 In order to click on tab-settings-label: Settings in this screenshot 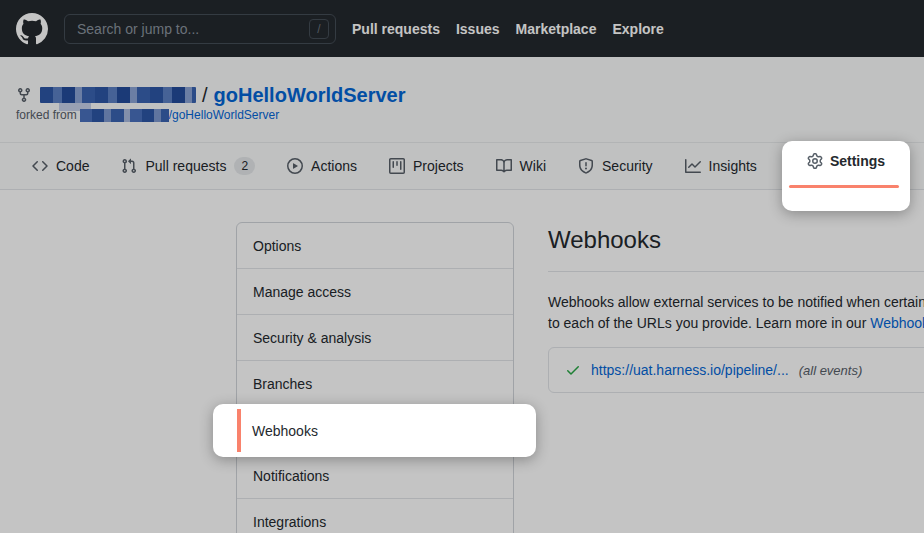, I will do `click(858, 161)`.